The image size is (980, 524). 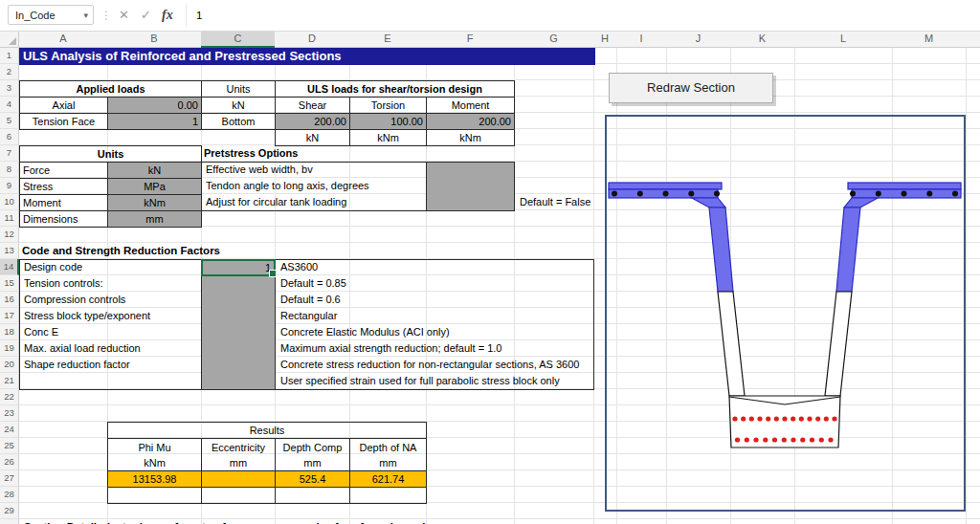 What do you see at coordinates (10, 120) in the screenshot?
I see `row-header-5: 5` at bounding box center [10, 120].